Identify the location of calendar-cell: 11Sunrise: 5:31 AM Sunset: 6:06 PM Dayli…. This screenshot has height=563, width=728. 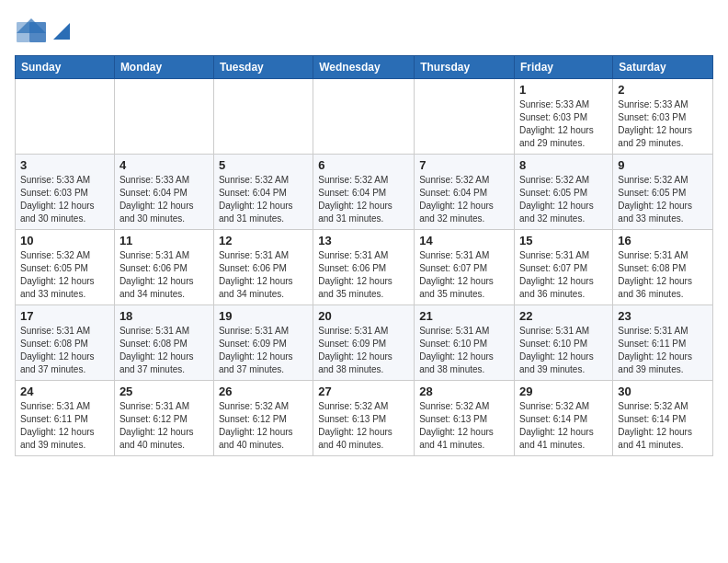
(164, 268).